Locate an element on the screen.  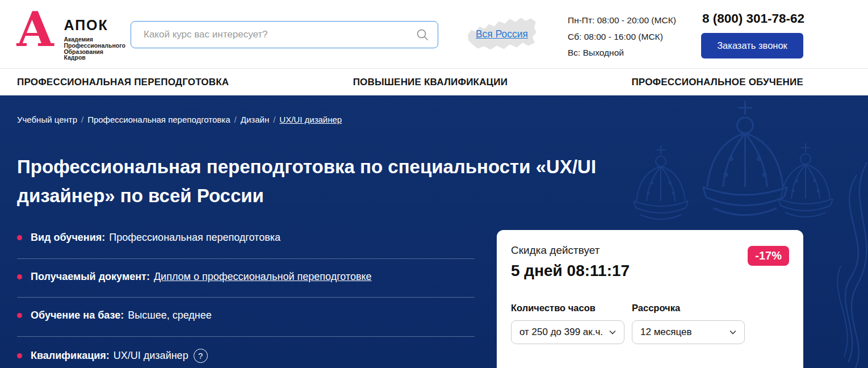
breadcrumb-item: Учебный центр is located at coordinates (47, 119).